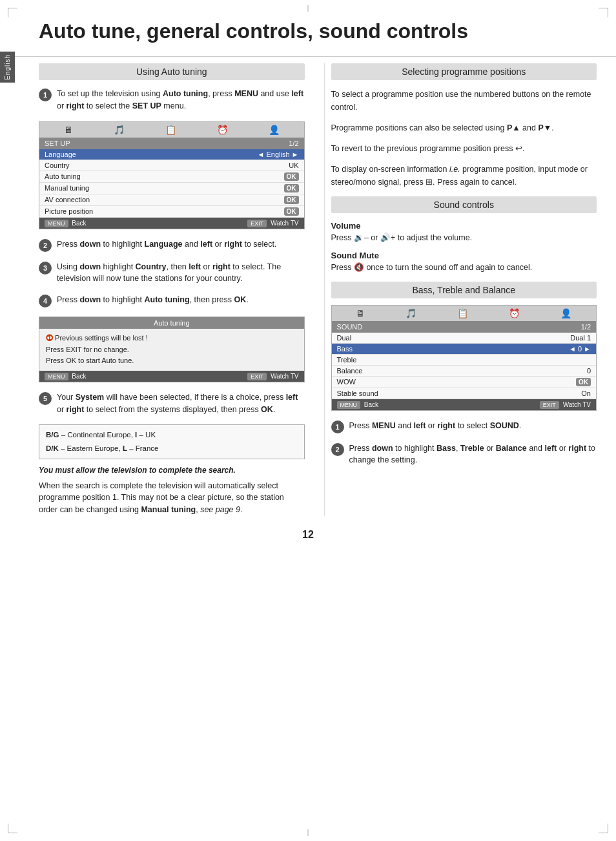 This screenshot has width=616, height=841. What do you see at coordinates (172, 323) in the screenshot?
I see `auto-tune-title: Auto tuning` at bounding box center [172, 323].